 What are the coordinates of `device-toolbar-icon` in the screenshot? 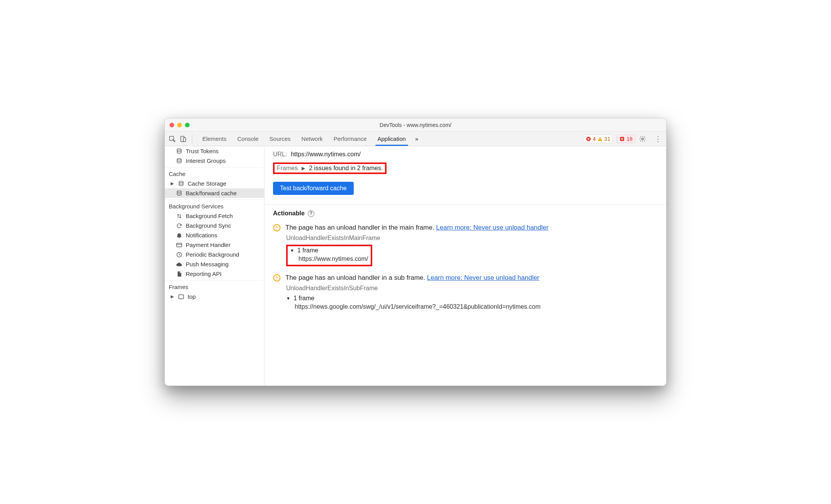 It's located at (183, 139).